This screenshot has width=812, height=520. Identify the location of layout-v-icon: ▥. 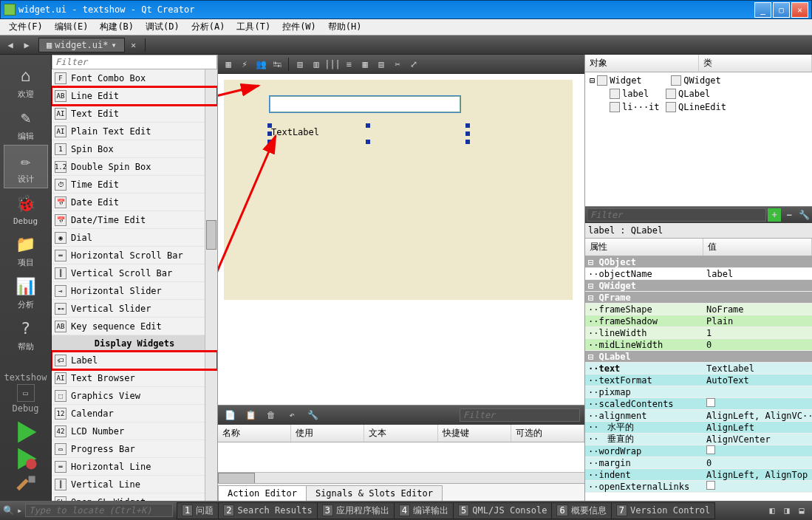
(316, 64).